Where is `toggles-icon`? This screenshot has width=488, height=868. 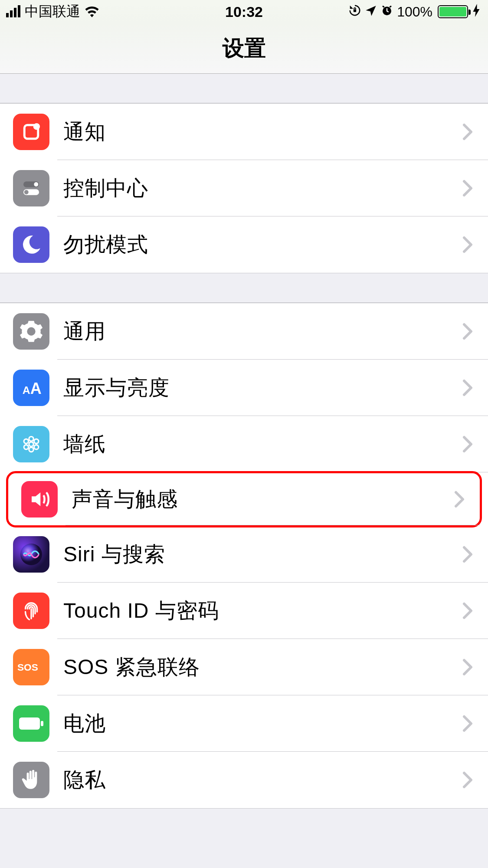
toggles-icon is located at coordinates (31, 188).